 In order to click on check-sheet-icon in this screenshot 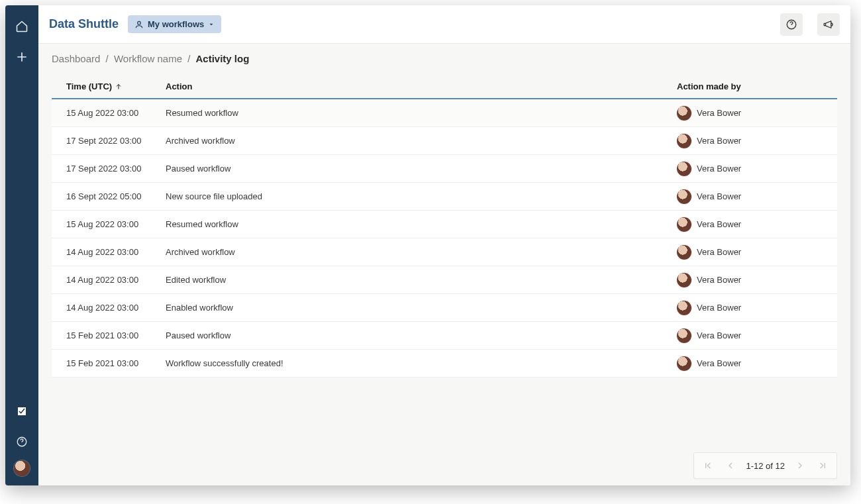, I will do `click(22, 411)`.